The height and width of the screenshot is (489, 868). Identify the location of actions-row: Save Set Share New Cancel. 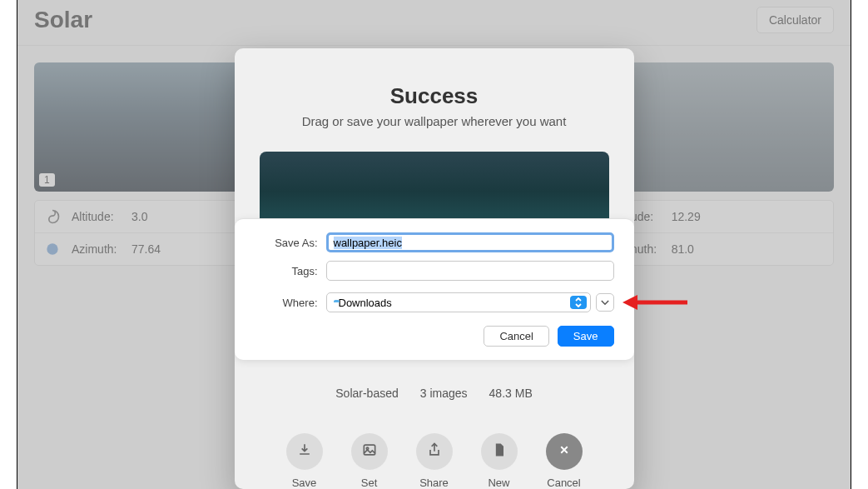
(434, 462).